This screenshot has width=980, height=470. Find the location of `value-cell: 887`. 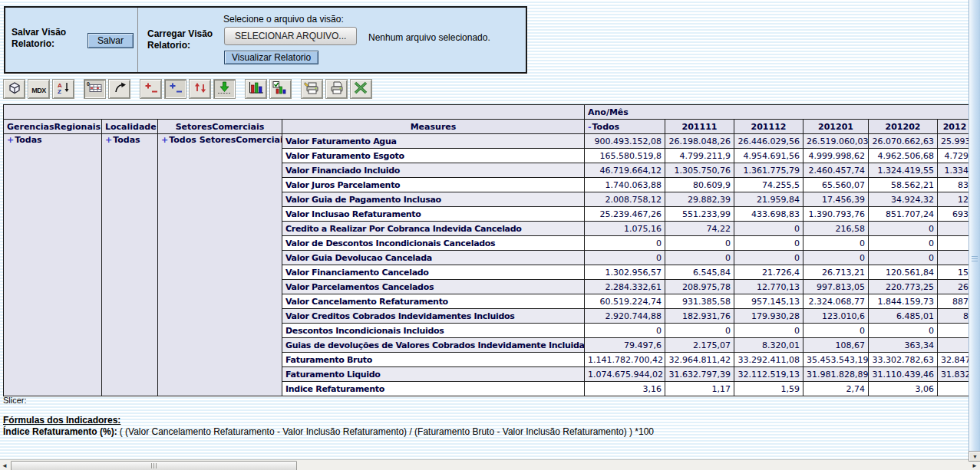

value-cell: 887 is located at coordinates (955, 302).